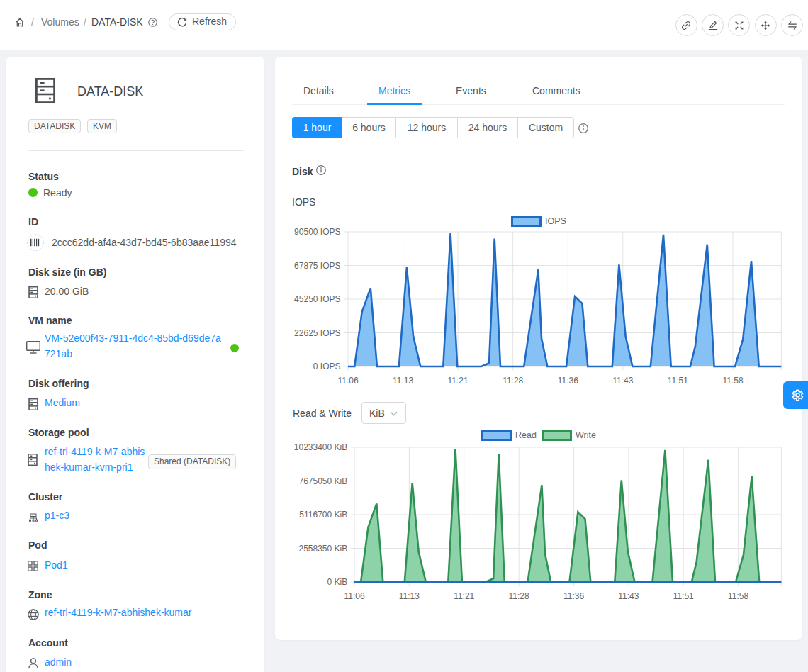 The width and height of the screenshot is (808, 672). I want to click on svg-text: 10233400 KiB, so click(320, 448).